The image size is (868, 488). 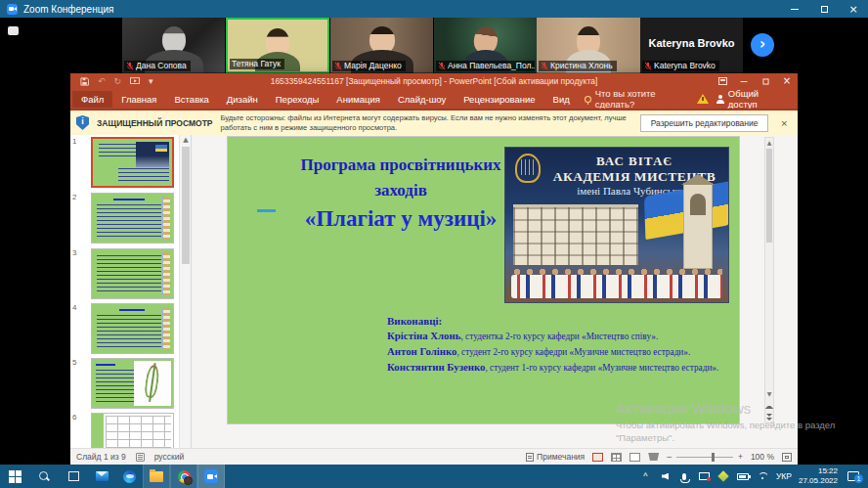 What do you see at coordinates (824, 9) in the screenshot?
I see `maximize-button` at bounding box center [824, 9].